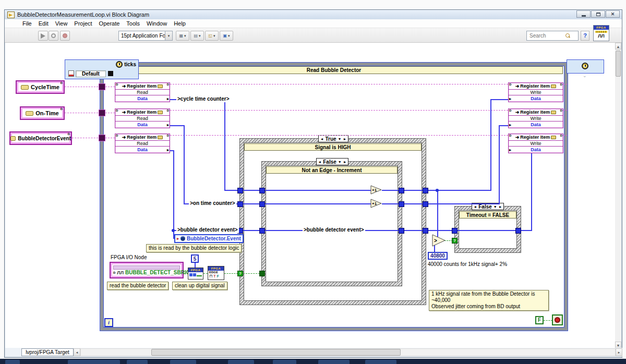 Image resolution: width=626 pixels, height=364 pixels. What do you see at coordinates (601, 28) in the screenshot?
I see `fpga-caption: FPGA` at bounding box center [601, 28].